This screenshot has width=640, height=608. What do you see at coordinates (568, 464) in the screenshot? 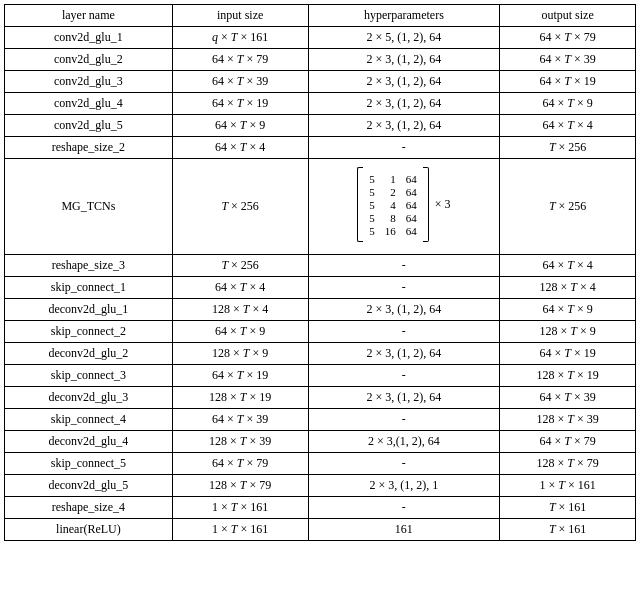
I see `cell-output-size: 128 × T × 79` at bounding box center [568, 464].